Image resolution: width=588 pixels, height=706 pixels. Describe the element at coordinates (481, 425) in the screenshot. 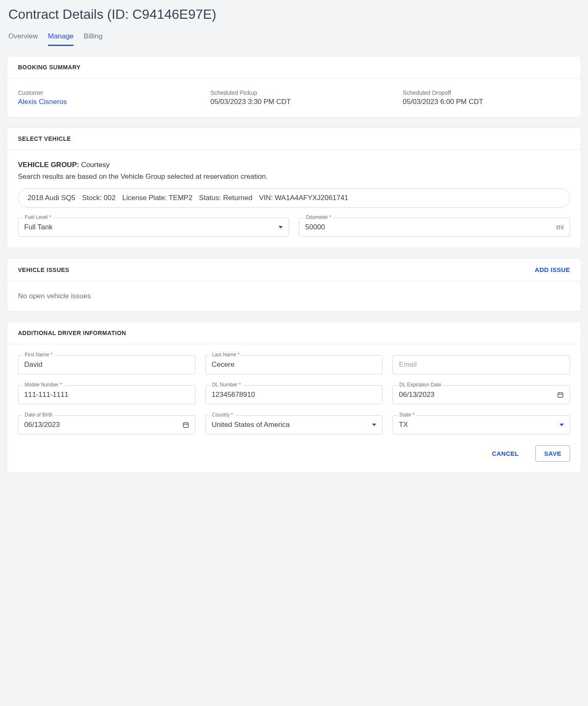

I see `state-select: TX` at that location.